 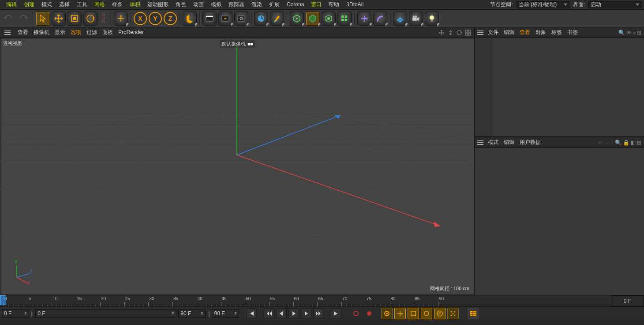 I want to click on menu-帮助: 帮助, so click(x=334, y=4).